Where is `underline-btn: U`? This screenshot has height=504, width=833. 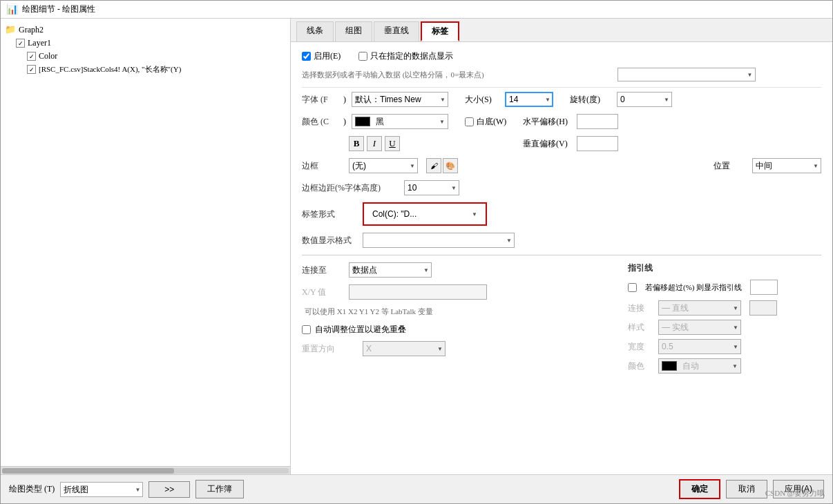 underline-btn: U is located at coordinates (392, 144).